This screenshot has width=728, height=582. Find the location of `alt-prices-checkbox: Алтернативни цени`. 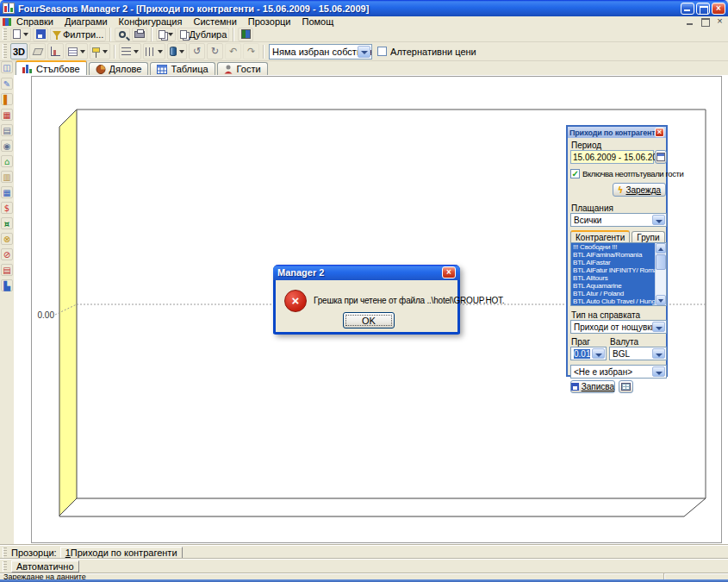

alt-prices-checkbox: Алтернативни цени is located at coordinates (427, 52).